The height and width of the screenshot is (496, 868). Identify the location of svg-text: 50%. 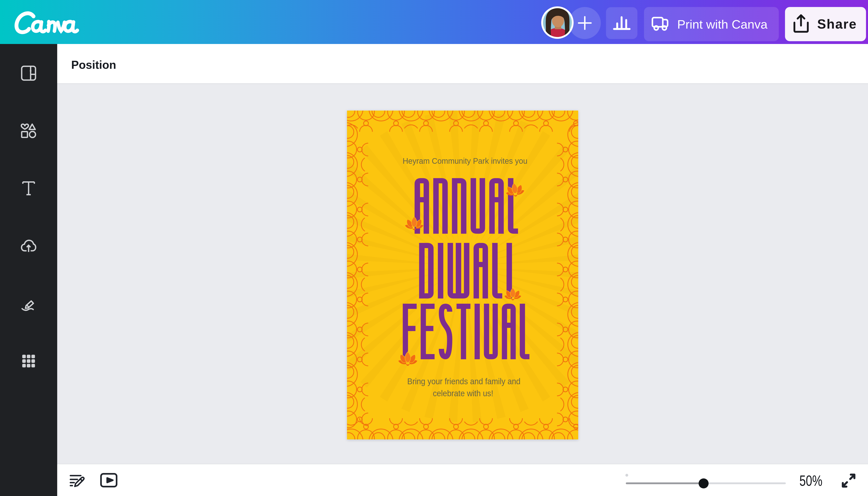
(811, 480).